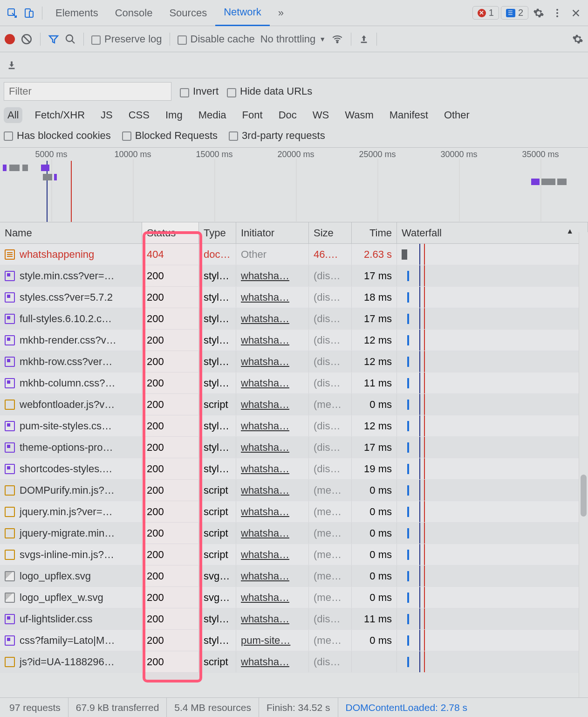  Describe the element at coordinates (199, 91) in the screenshot. I see `invert-checkbox: Invert` at that location.